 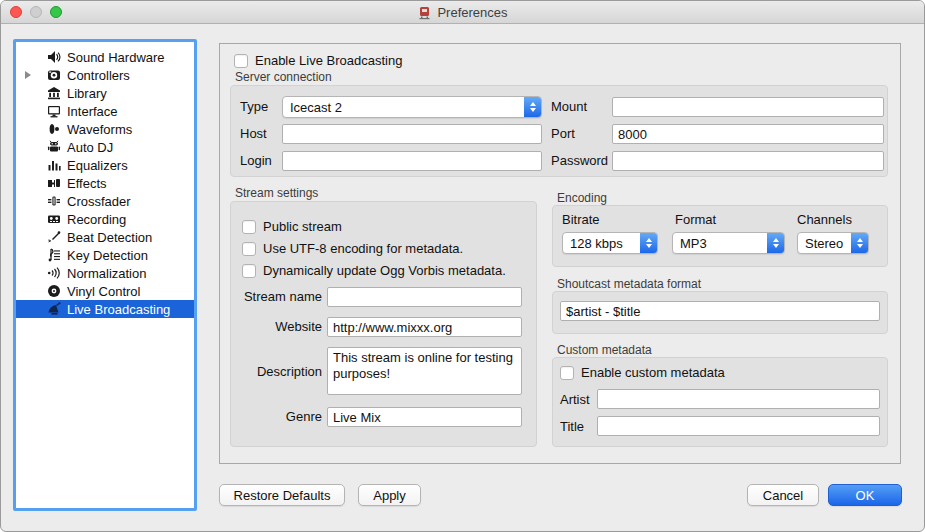 I want to click on clef-icon, so click(x=54, y=256).